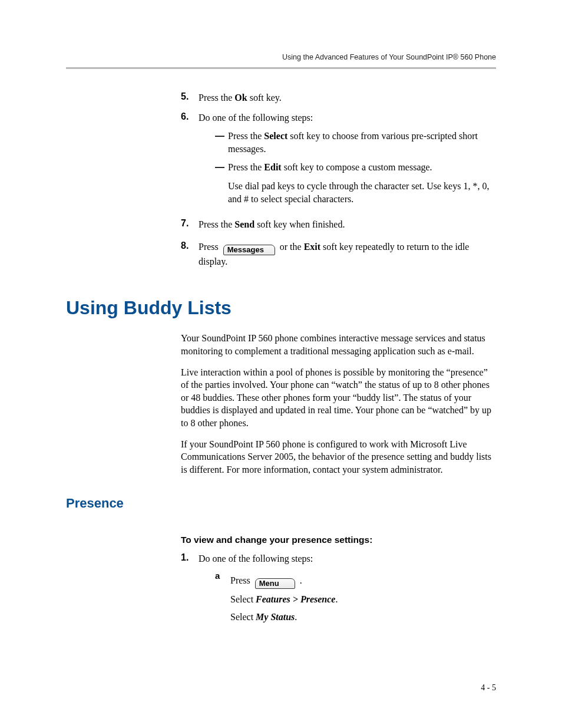 This screenshot has height=728, width=562. I want to click on steps-continued: 5. Press the Ok soft key. 6. Do one of t…, so click(338, 179).